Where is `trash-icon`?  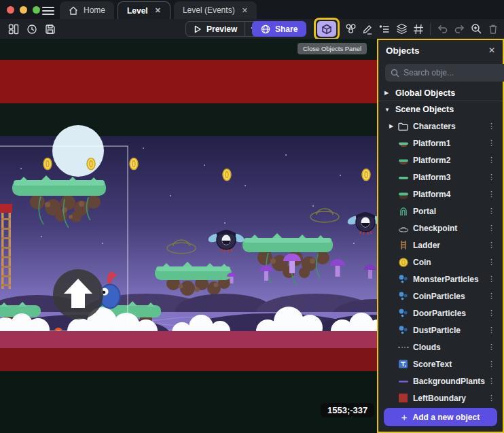 trash-icon is located at coordinates (493, 29).